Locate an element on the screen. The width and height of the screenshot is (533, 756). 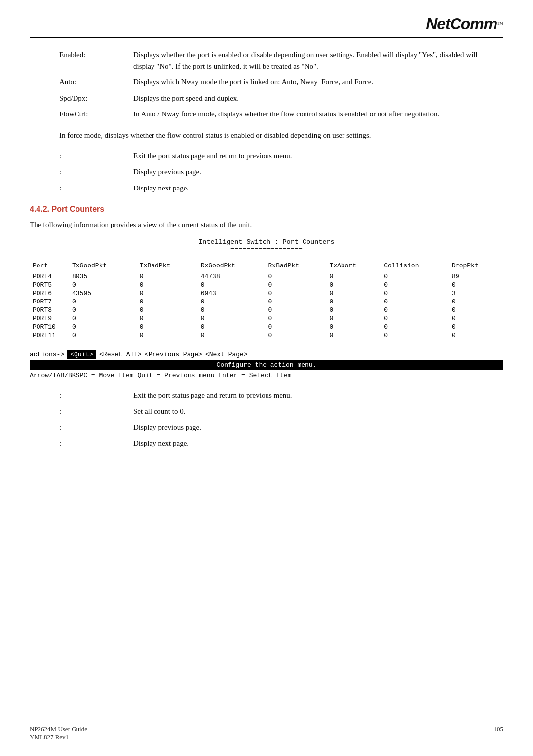
port-row: PORT4803504473800089 is located at coordinates (266, 276).